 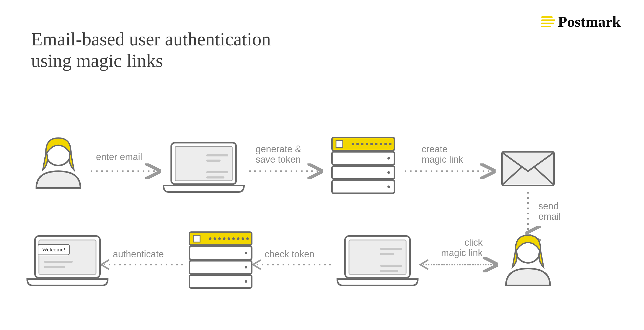 I want to click on node-laptop-form, so click(x=204, y=168).